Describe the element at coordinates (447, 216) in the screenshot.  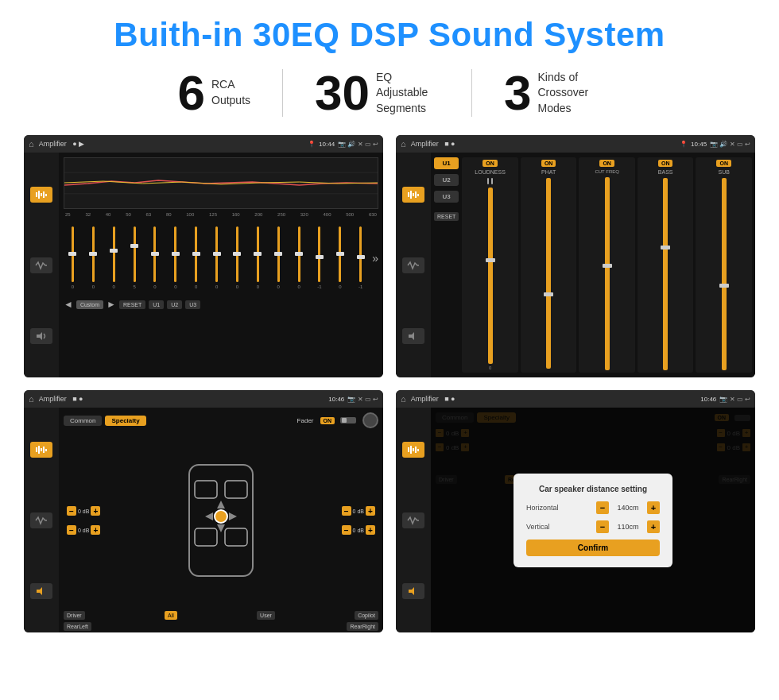
I see `xo-reset-btn: RESET` at that location.